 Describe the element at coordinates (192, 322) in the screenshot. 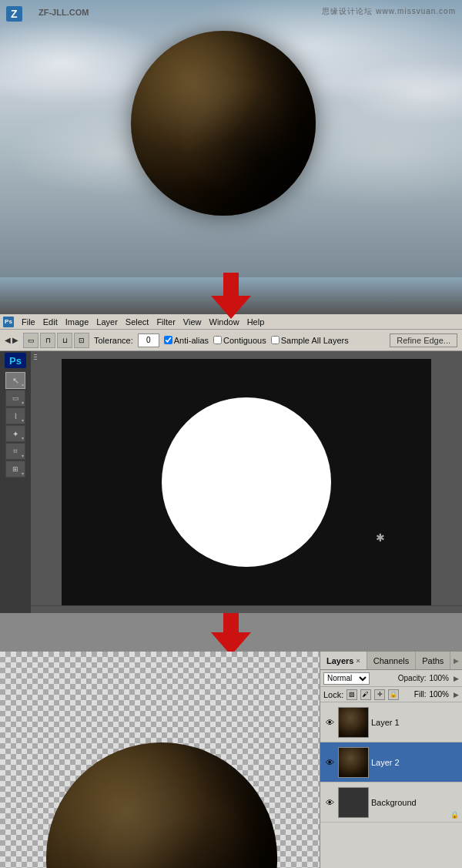

I see `menu-view: View` at that location.